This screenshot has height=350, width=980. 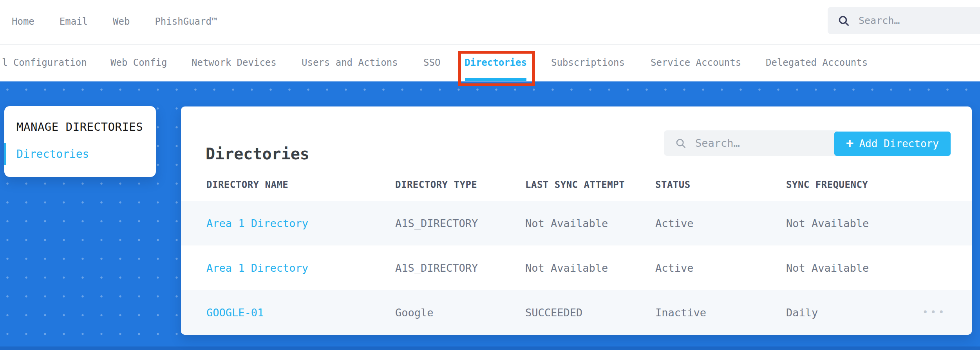 I want to click on nav-item-home: Home, so click(x=23, y=22).